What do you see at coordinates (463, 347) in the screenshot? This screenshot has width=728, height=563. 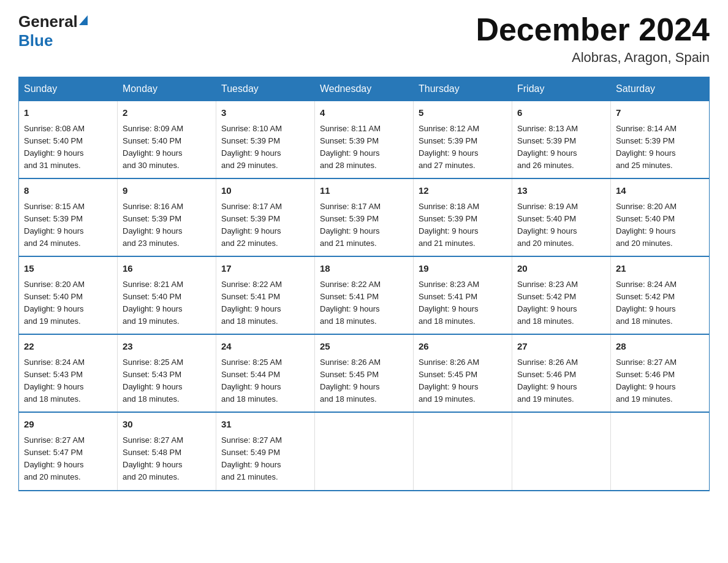 I see `day-number: 26` at bounding box center [463, 347].